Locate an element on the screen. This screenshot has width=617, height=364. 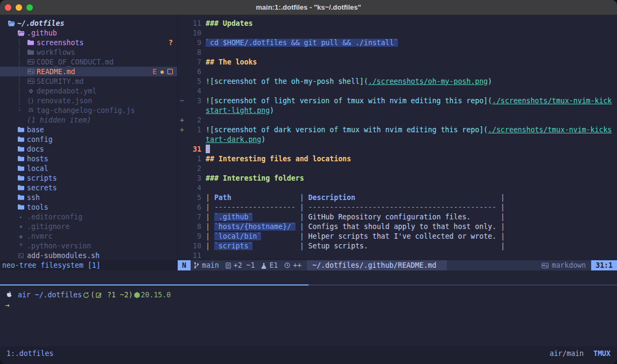
tree-item-tag-changelog-config.js: └JStag-changelog-config.js is located at coordinates (88, 110).